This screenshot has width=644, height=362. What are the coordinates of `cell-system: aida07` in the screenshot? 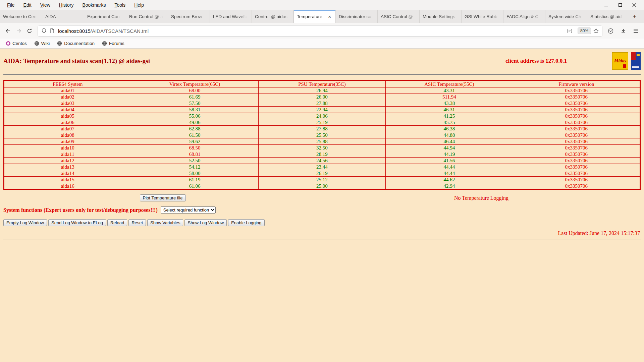 It's located at (68, 129).